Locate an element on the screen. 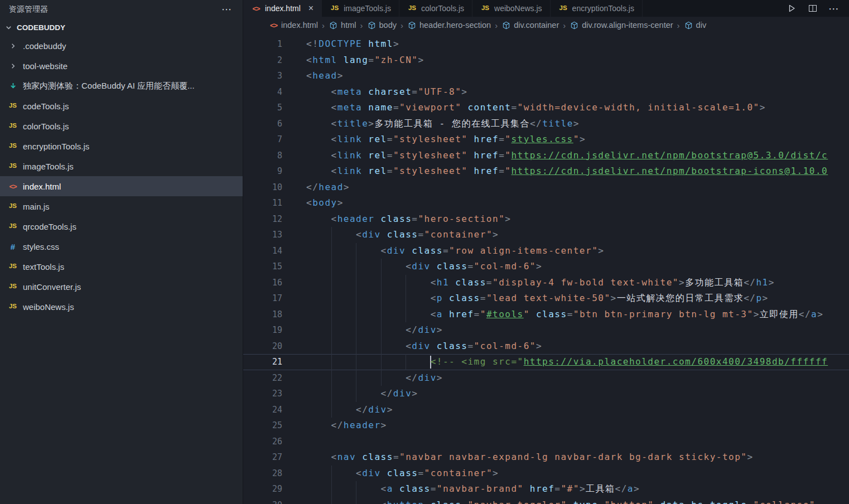 The width and height of the screenshot is (849, 504). breadcrumb-item-html: html is located at coordinates (343, 25).